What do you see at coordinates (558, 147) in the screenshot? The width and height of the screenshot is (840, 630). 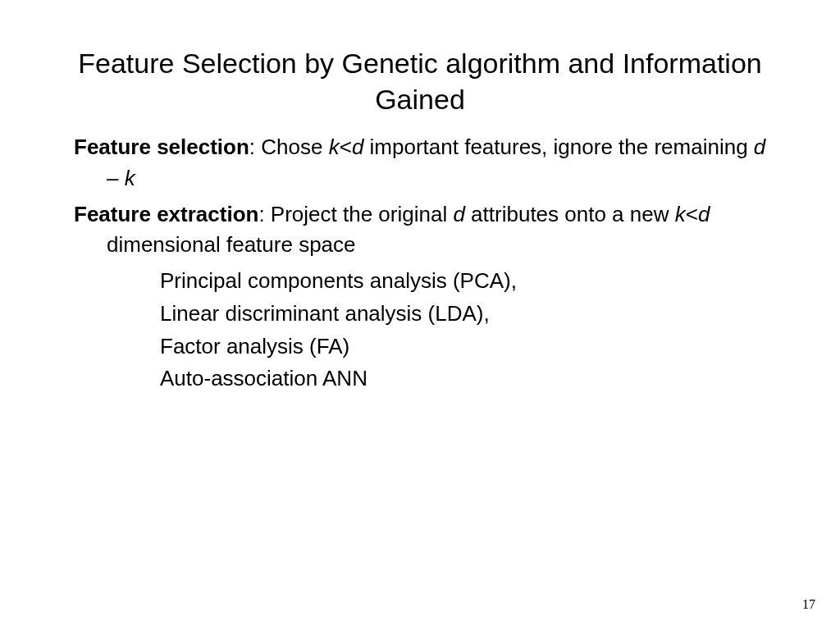 I see `text: important features, ignore the remaining` at bounding box center [558, 147].